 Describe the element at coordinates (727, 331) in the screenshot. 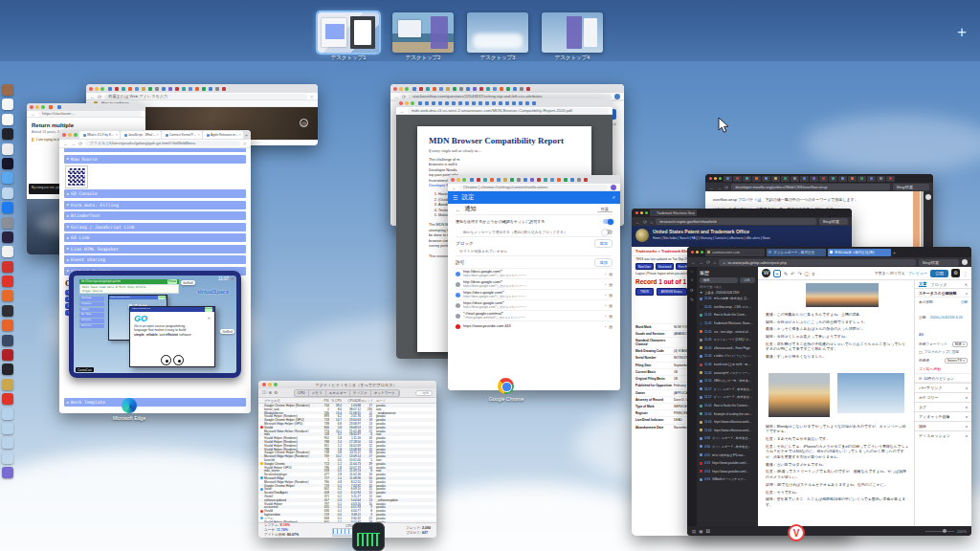

I see `history-item: 11:45 css - text-align - vertical-al…` at that location.